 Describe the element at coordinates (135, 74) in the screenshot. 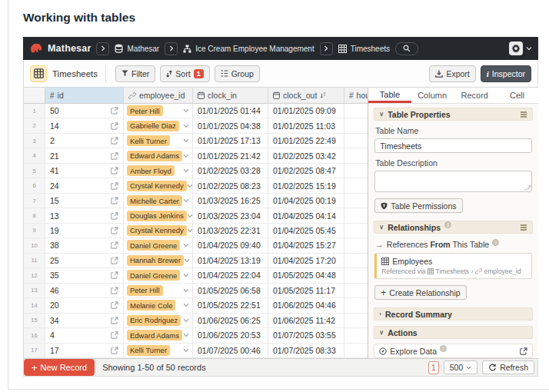

I see `filter-button: Filter` at that location.